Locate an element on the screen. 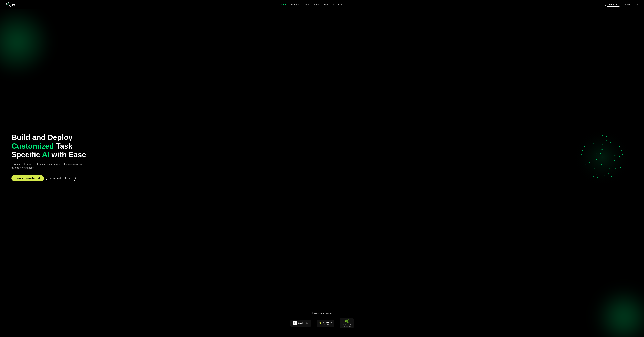 The image size is (644, 337). nav-products: Products is located at coordinates (295, 4).